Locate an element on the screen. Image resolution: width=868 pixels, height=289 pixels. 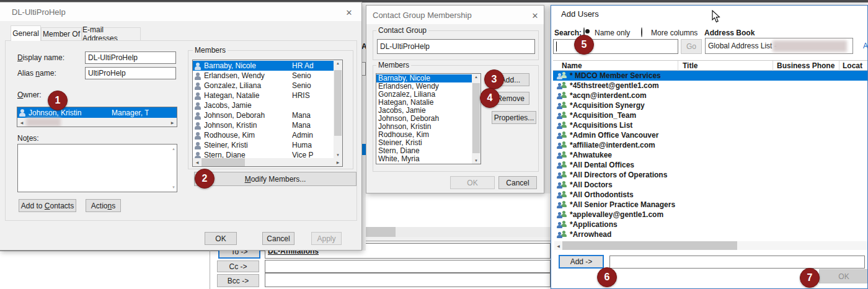
actions-button: Actions is located at coordinates (103, 206).